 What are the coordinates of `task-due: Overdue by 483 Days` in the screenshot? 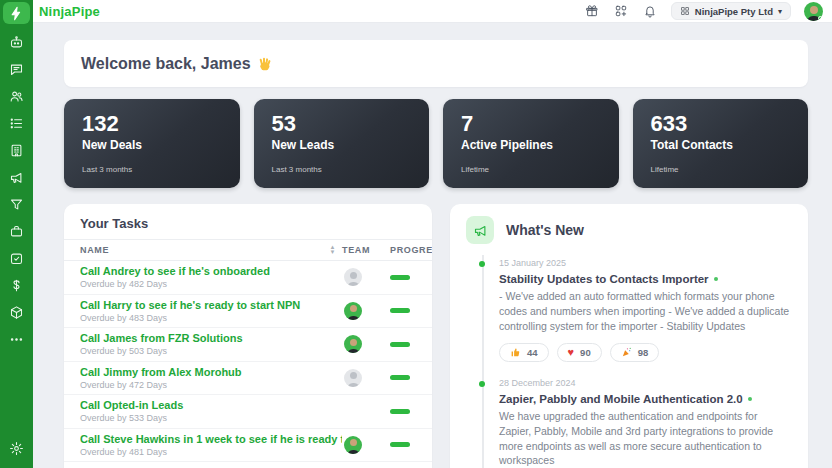 It's located at (211, 318).